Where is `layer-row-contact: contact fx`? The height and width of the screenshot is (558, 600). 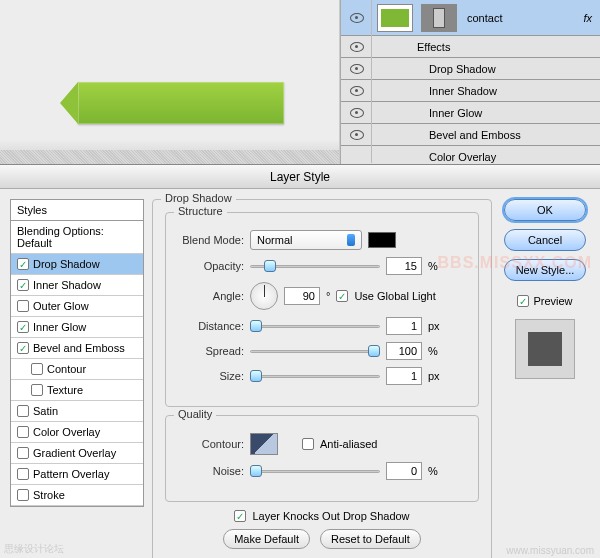 layer-row-contact: contact fx is located at coordinates (470, 18).